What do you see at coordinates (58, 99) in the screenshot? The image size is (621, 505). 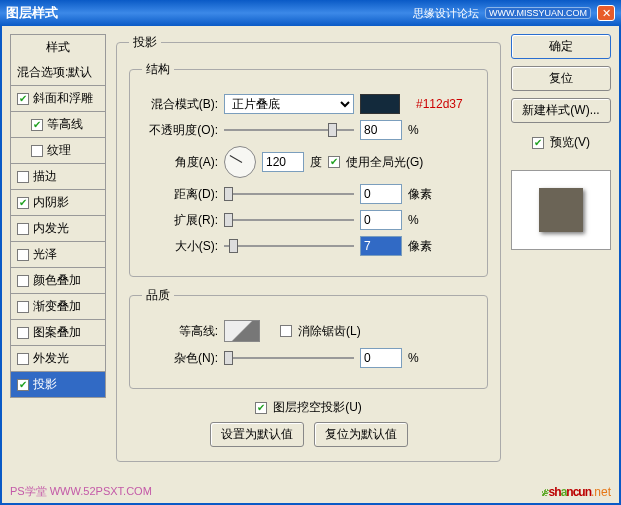 I see `style-bevel: 斜面和浮雕` at bounding box center [58, 99].